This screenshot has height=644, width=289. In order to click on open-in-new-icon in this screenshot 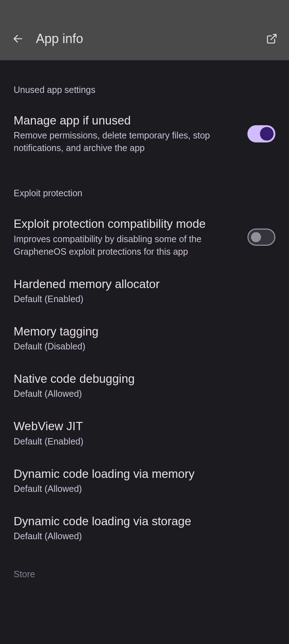, I will do `click(272, 39)`.